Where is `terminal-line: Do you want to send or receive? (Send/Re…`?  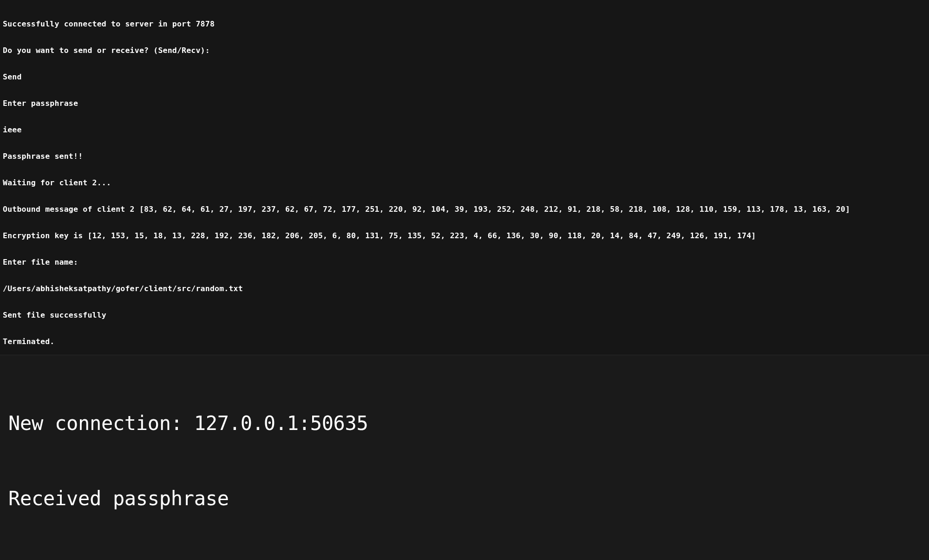 terminal-line: Do you want to send or receive? (Send/Re… is located at coordinates (464, 50).